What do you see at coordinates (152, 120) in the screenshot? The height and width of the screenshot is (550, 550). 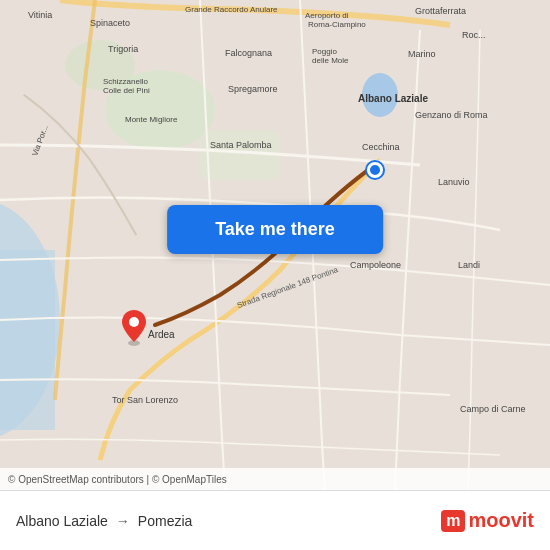 I see `svg-text: Monte Migliore` at bounding box center [152, 120].